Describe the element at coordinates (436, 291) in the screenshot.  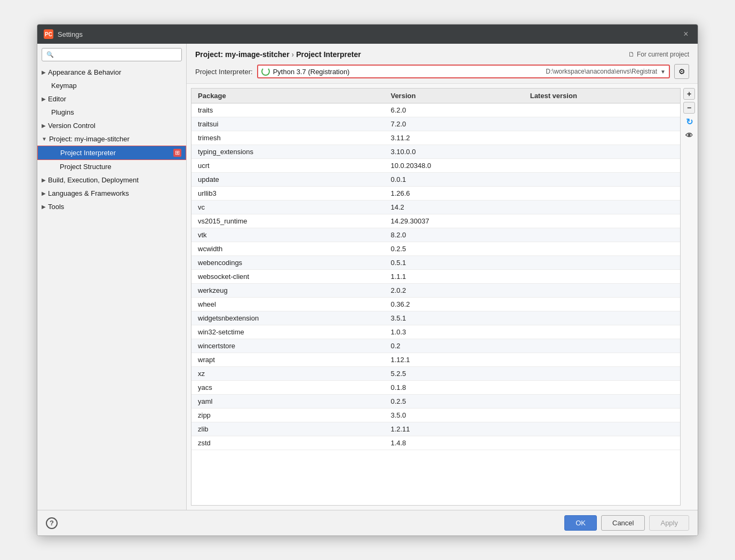
I see `table-row: werkzeug 2.0.2` at that location.